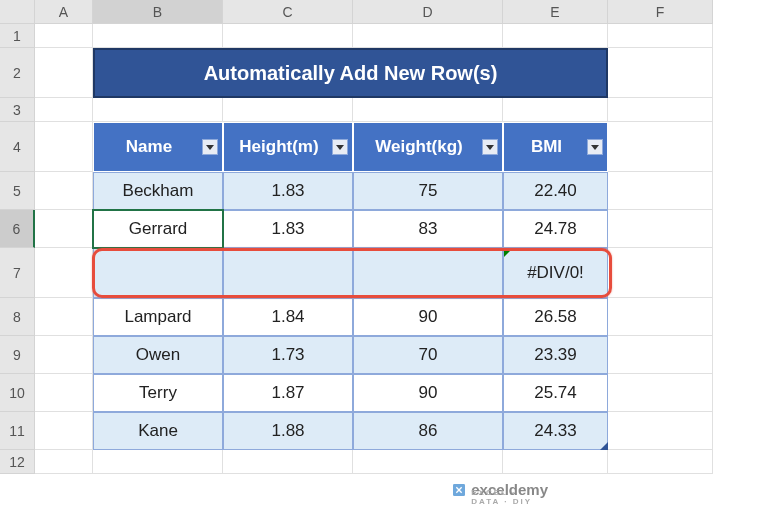 Image resolution: width=768 pixels, height=526 pixels. Describe the element at coordinates (158, 147) in the screenshot. I see `table-header-name: Name` at that location.